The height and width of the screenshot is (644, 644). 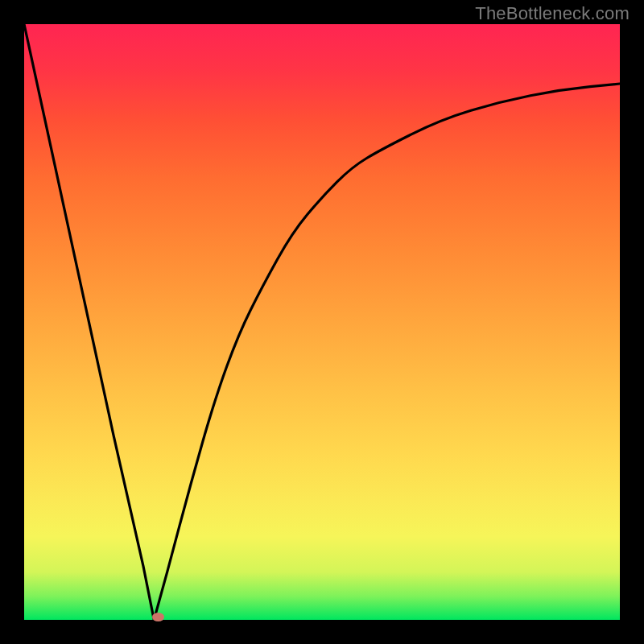 I want to click on minimum-marker-dot, so click(x=158, y=617).